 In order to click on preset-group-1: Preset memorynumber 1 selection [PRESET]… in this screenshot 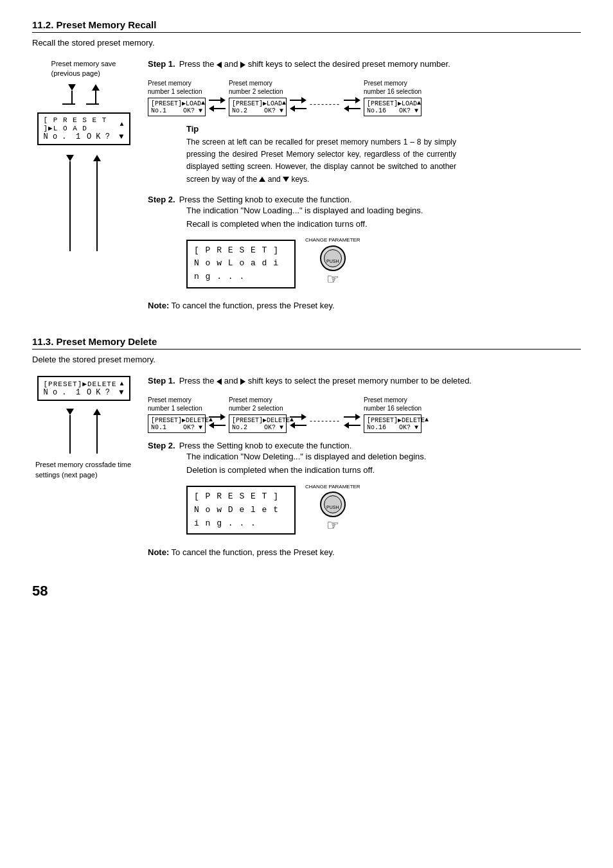, I will do `click(177, 98)`.